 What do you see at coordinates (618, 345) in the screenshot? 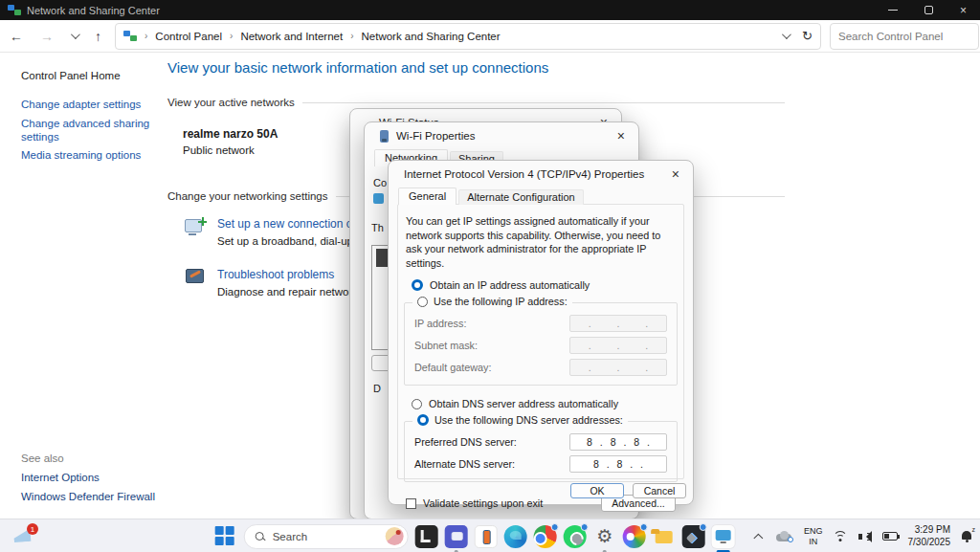
I see `subnet-mask-field: . . .` at bounding box center [618, 345].